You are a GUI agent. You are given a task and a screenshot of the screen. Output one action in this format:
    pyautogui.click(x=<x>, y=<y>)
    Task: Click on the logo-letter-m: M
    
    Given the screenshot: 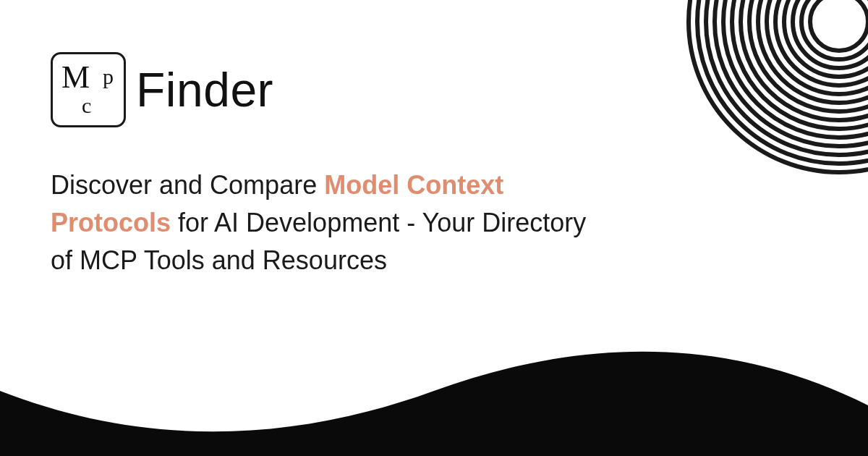 What is the action you would take?
    pyautogui.click(x=75, y=77)
    